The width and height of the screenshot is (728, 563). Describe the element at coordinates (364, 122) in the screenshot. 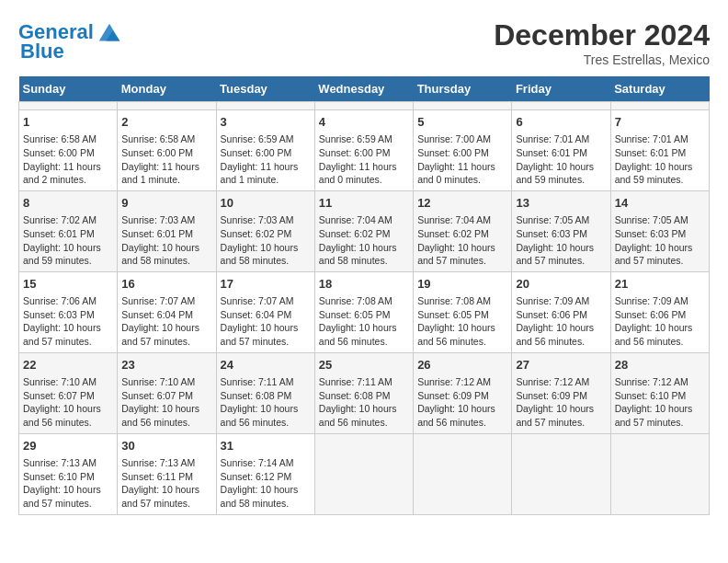

I see `day-number: 4` at that location.